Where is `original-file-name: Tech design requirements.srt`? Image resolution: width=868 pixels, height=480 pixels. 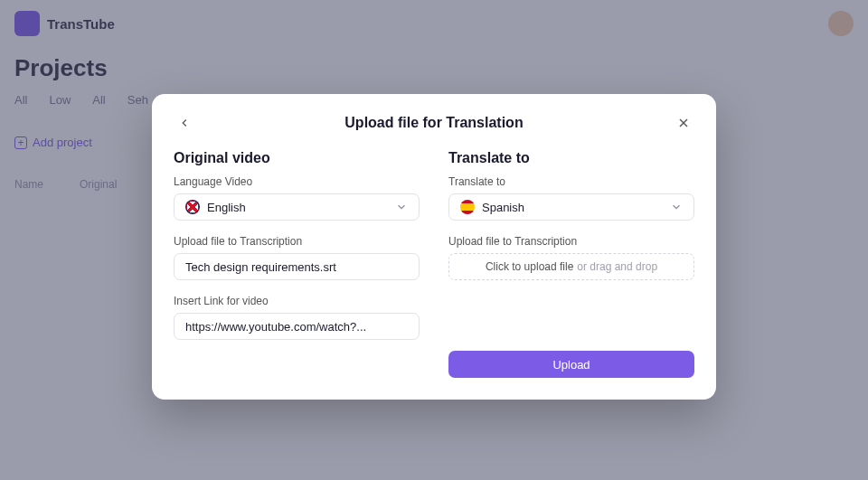
original-file-name: Tech design requirements.srt is located at coordinates (260, 268).